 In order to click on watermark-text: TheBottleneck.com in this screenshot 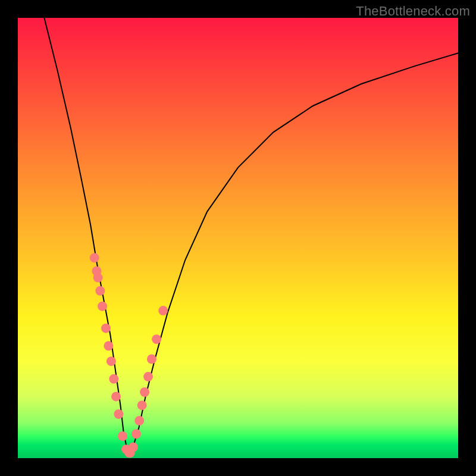, I will do `click(413, 11)`.